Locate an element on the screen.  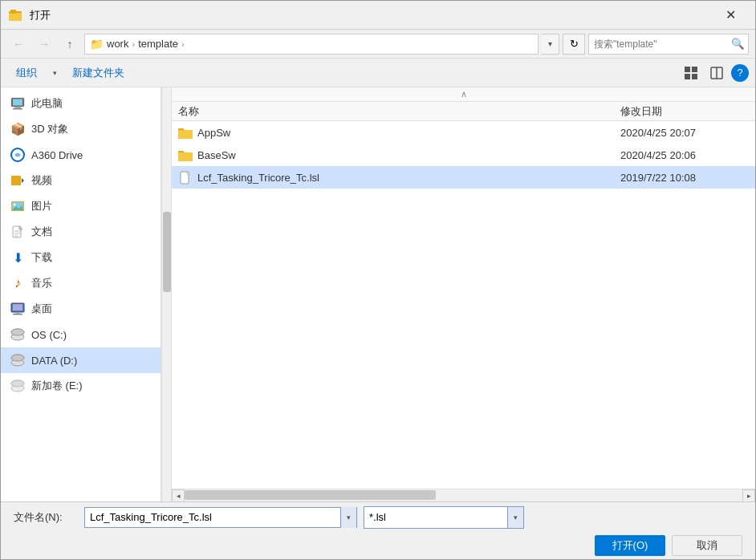
sort-up-arrow: ∧ is located at coordinates (464, 95).